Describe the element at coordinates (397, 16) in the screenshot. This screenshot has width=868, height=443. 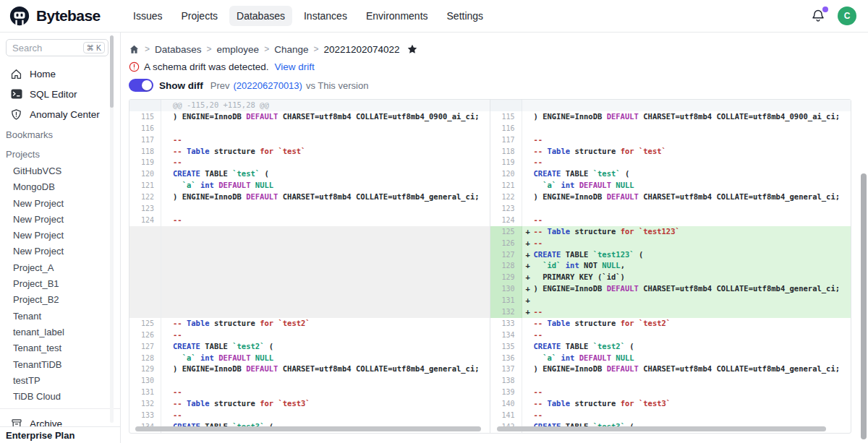
I see `nav-item-environments: Environments` at that location.